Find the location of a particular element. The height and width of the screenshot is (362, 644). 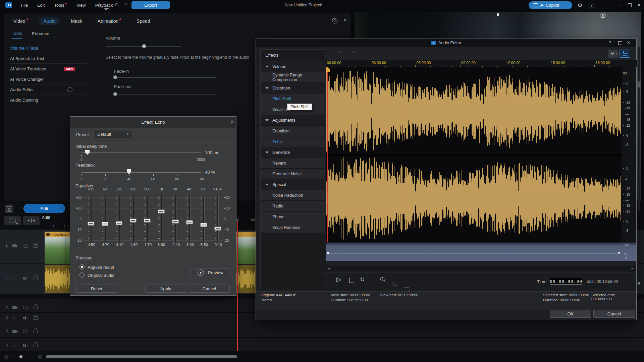

maximize-icon is located at coordinates (630, 5).